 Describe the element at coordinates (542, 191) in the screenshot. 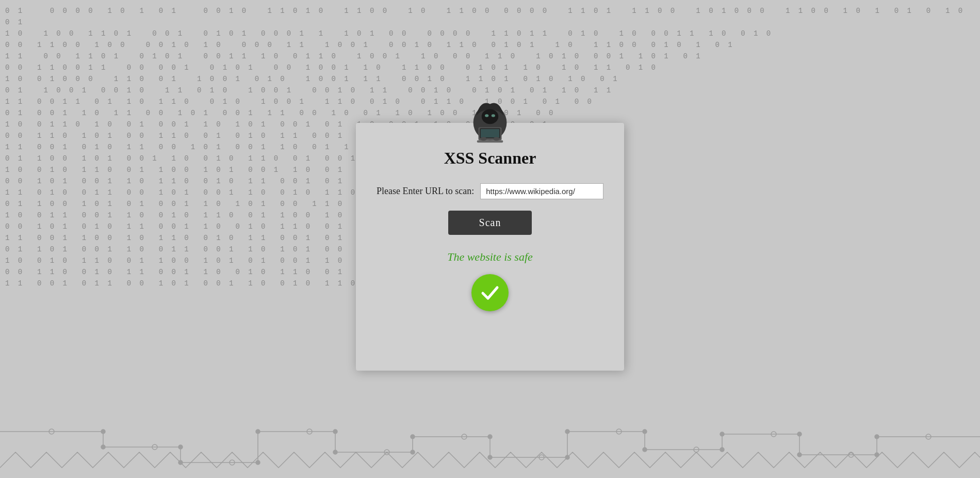

I see `url-input` at that location.